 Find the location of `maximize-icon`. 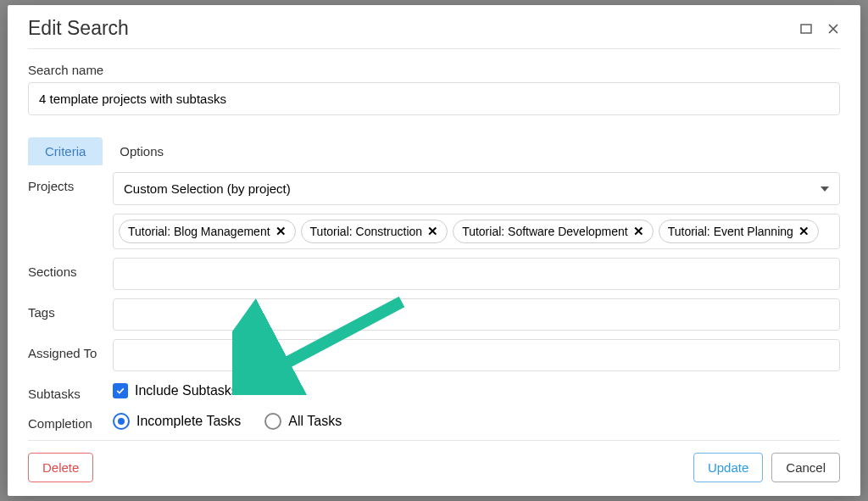

maximize-icon is located at coordinates (806, 29).